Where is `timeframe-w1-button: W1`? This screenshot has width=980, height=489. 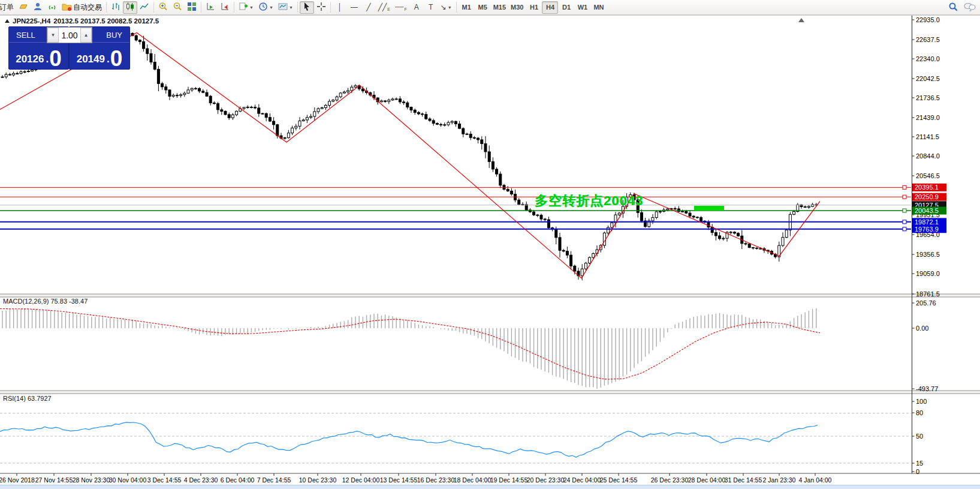 timeframe-w1-button: W1 is located at coordinates (583, 7).